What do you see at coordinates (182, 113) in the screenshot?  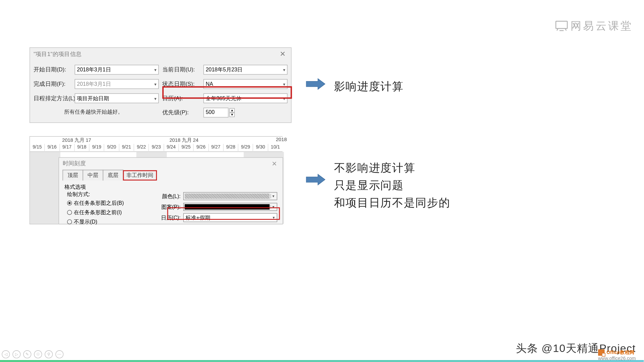 I see `priority-label: 优先级(P):` at bounding box center [182, 113].